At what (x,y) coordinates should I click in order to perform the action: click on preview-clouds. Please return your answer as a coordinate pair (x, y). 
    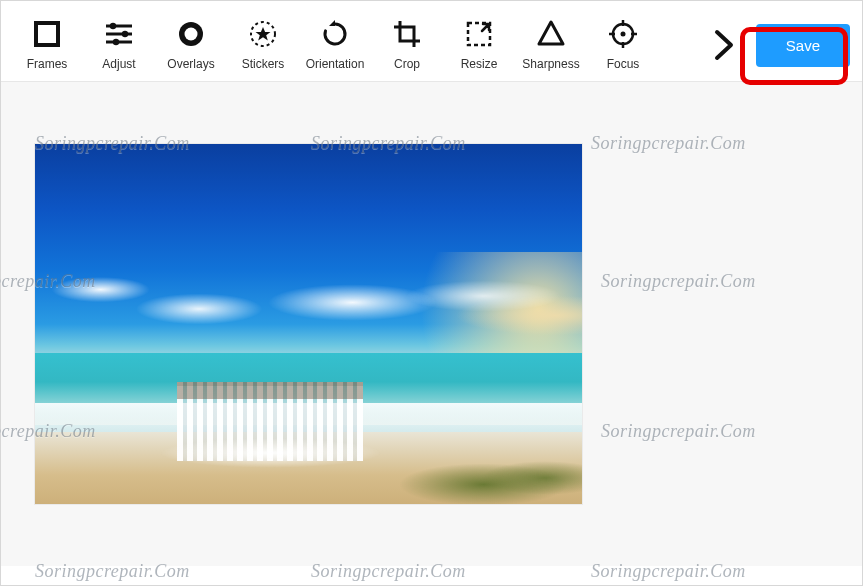
    Looking at the image, I should click on (308, 303).